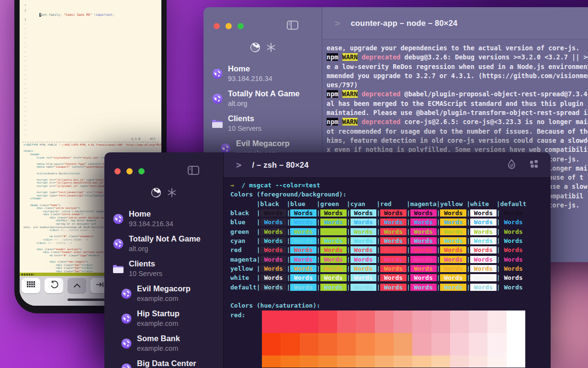 Image resolution: width=588 pixels, height=368 pixels. Describe the element at coordinates (136, 139) in the screenshot. I see `vim-cursor-position: 3,1-8` at that location.